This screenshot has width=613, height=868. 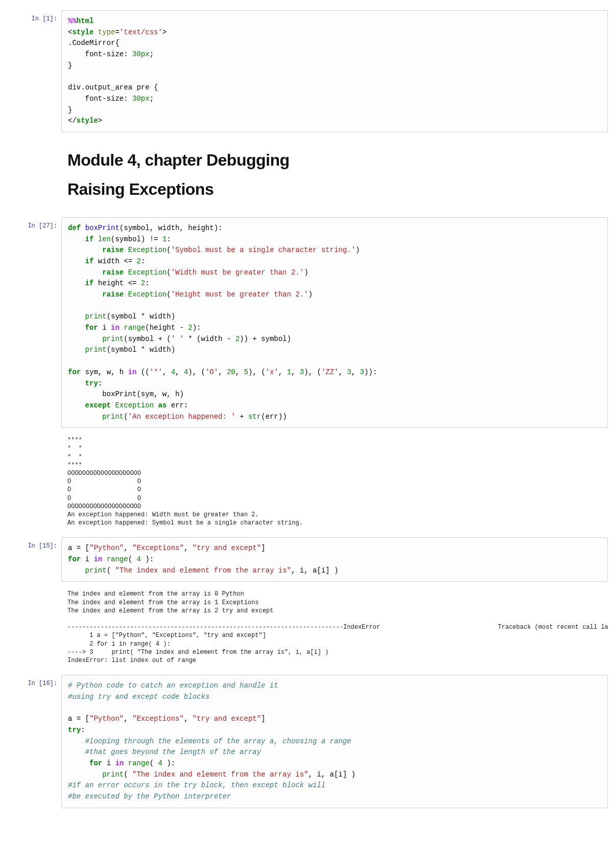 I want to click on code-cell-1: In [1]: %%html <style type='text/css'> .…, so click(x=306, y=72).